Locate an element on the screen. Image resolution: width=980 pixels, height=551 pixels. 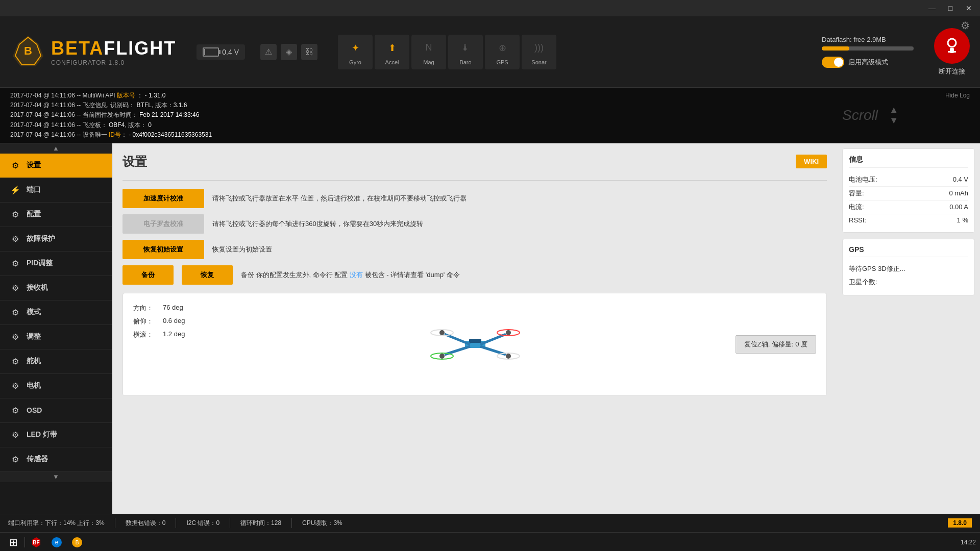
start-button: ⊞ is located at coordinates (13, 542).